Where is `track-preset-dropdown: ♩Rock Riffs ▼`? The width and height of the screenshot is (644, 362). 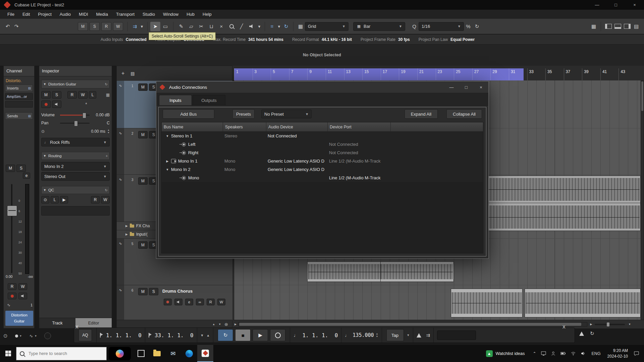
track-preset-dropdown: ♩Rock Riffs ▼ is located at coordinates (75, 142).